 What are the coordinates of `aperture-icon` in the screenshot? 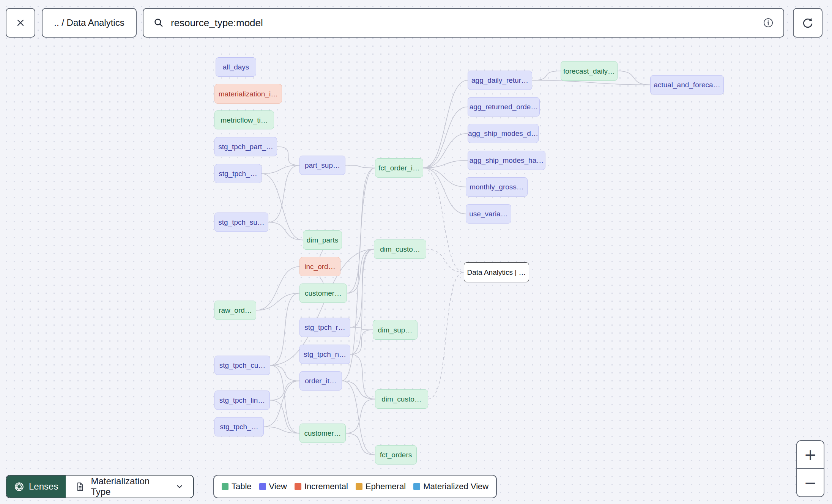 It's located at (19, 487).